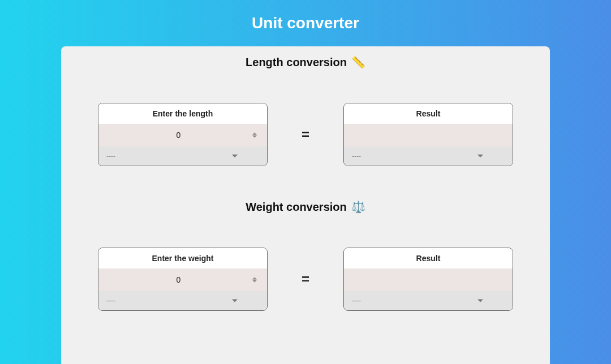 Image resolution: width=611 pixels, height=364 pixels. Describe the element at coordinates (183, 279) in the screenshot. I see `weight-input-panel: Enter the weight ----` at that location.